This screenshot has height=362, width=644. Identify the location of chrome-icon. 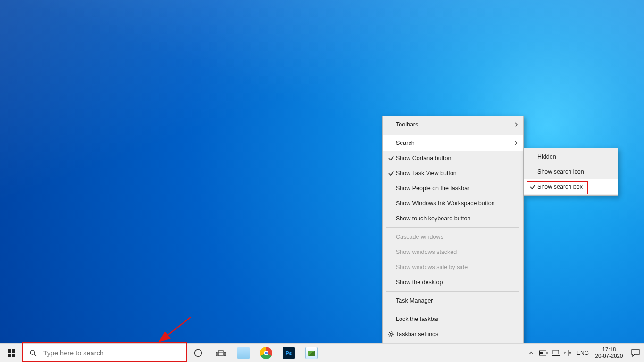
(266, 353).